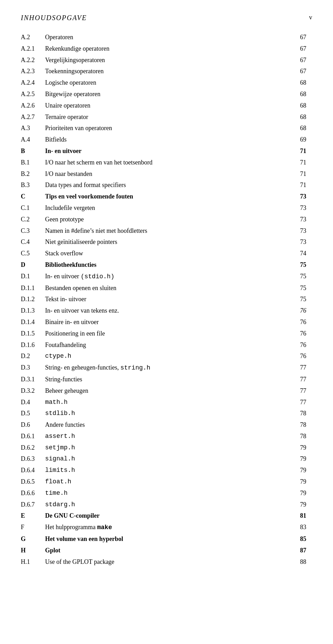 This screenshot has width=333, height=644. I want to click on toc-entry: D.3.2Beheer geheugen77, so click(166, 391).